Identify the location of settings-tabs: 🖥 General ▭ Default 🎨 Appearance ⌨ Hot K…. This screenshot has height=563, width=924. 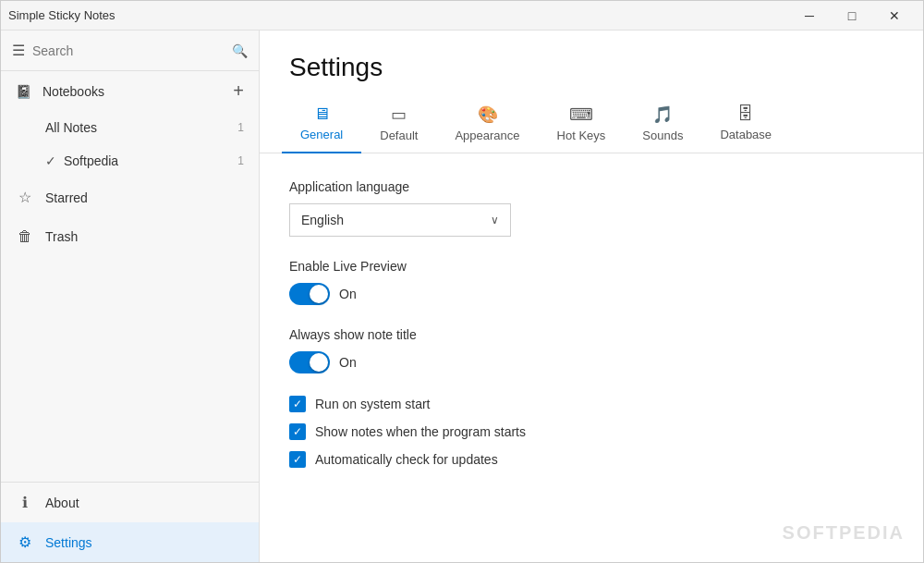
(591, 126).